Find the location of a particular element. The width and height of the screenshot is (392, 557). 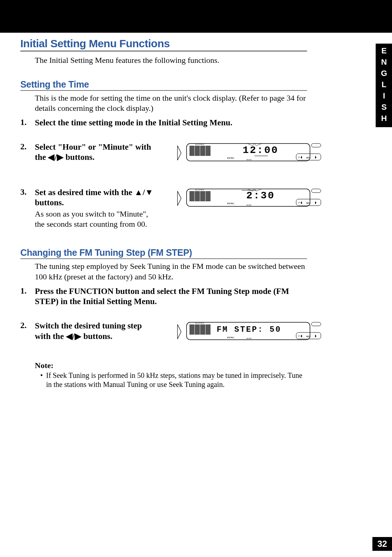

lcd-panel-icon: EQ CURVE FUNC MODE 2:30 F SEL is located at coordinates (249, 198).